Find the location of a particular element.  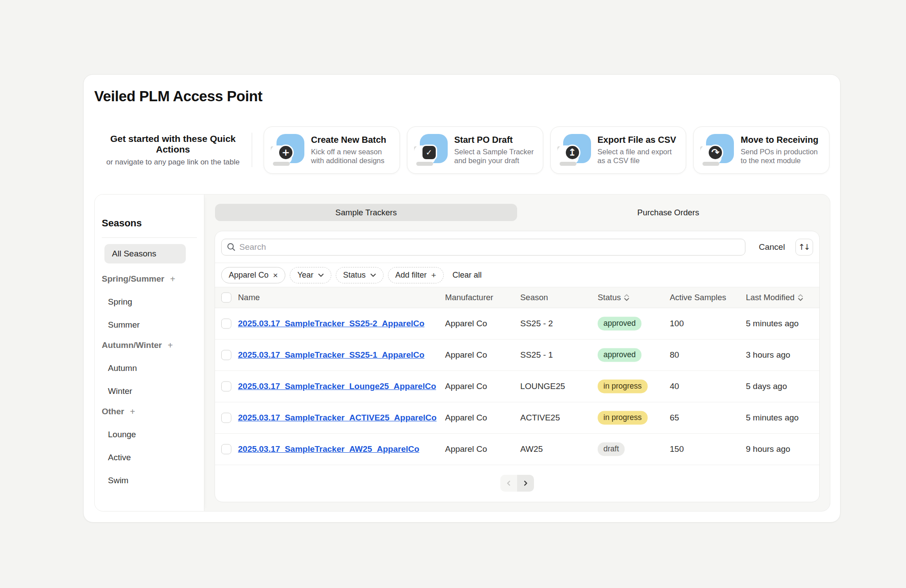

sidebar-item-label: Swim is located at coordinates (118, 480).